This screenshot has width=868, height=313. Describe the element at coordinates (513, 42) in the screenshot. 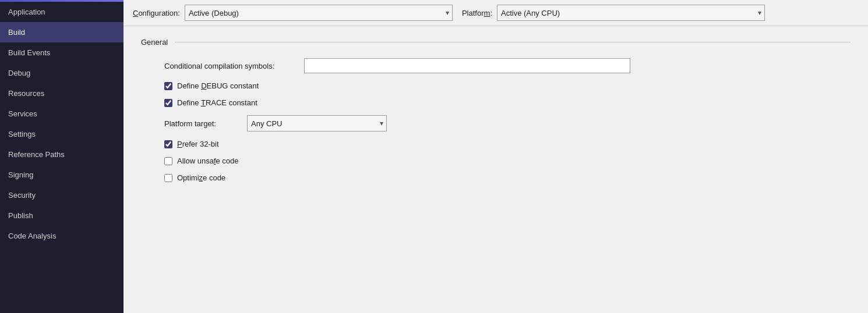

I see `section-divider` at that location.